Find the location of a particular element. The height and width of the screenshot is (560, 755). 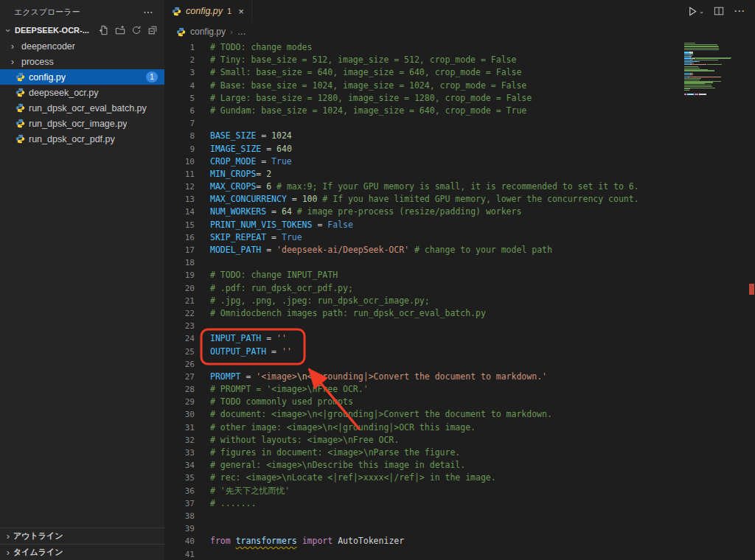

line-content: SKIP_REPEAT = True is located at coordinates (257, 237).